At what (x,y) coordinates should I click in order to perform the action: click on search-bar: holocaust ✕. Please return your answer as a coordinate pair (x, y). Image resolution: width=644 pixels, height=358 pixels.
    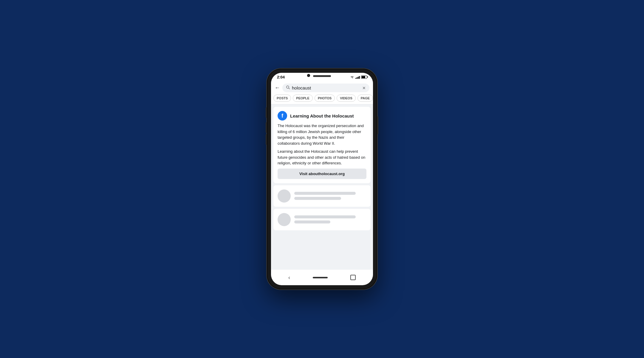
    Looking at the image, I should click on (326, 88).